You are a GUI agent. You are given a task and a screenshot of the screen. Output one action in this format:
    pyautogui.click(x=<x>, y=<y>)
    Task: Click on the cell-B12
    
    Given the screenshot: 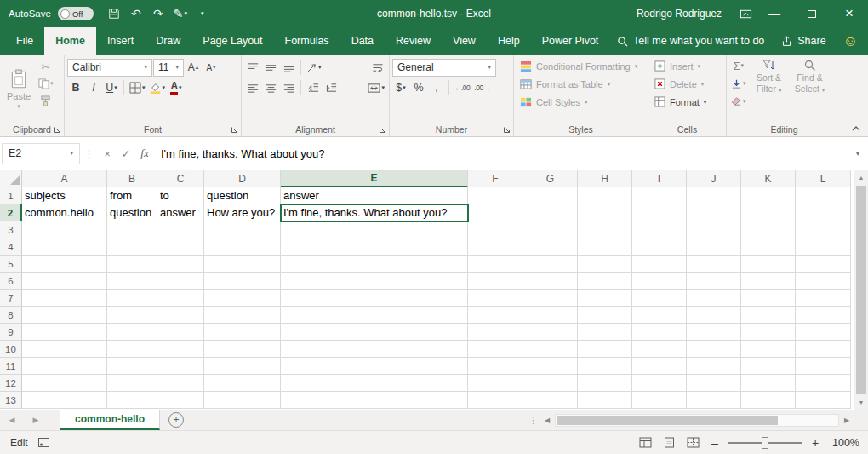 What is the action you would take?
    pyautogui.click(x=133, y=383)
    